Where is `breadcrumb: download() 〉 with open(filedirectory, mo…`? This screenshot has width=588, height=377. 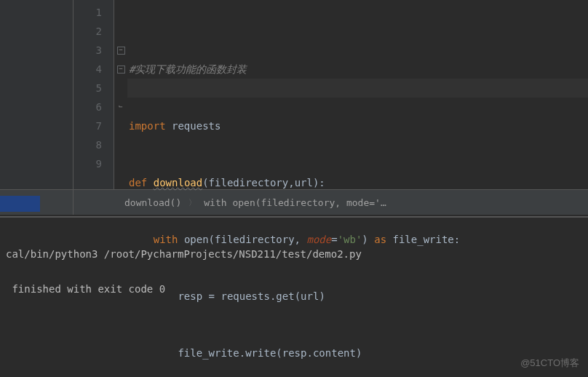
breadcrumb: download() 〉 with open(filedirectory, mo… is located at coordinates (330, 202).